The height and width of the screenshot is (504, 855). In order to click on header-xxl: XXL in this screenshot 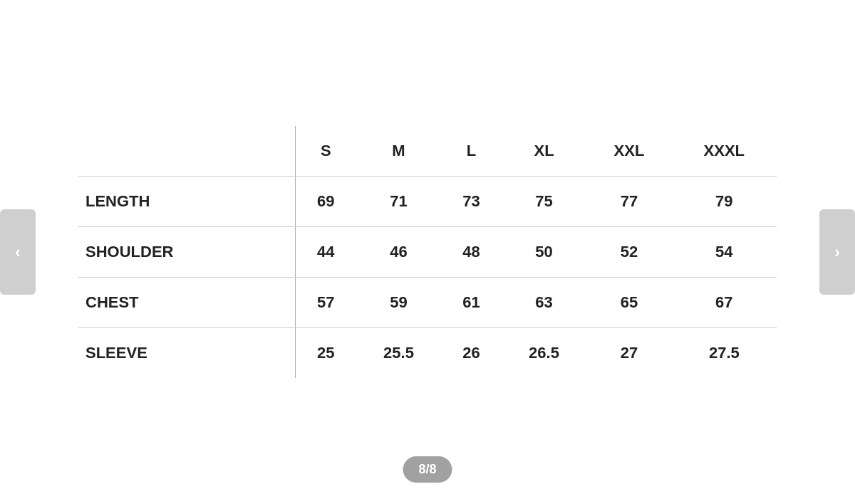, I will do `click(628, 151)`.